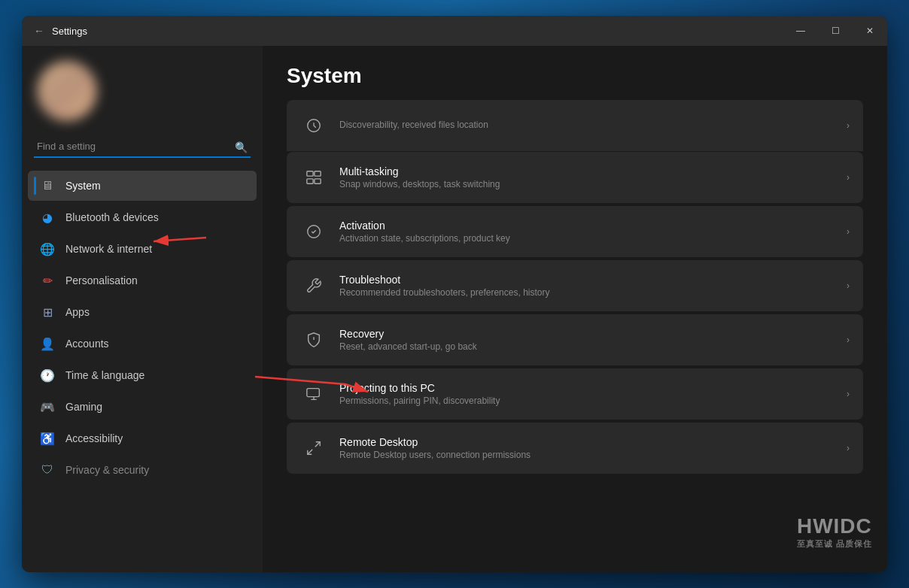 This screenshot has height=588, width=909. I want to click on setting-item-multitasking: Multi-tasking Snap windows, desktops, ta…, so click(575, 177).